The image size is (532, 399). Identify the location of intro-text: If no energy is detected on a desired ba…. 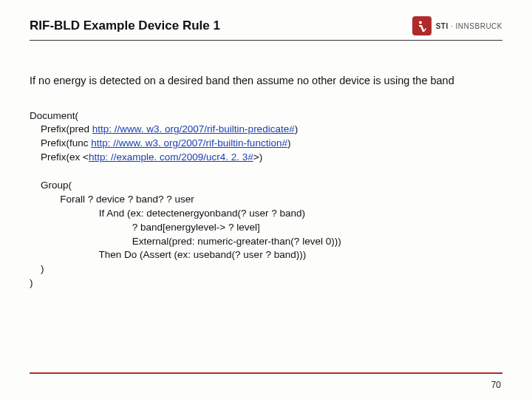
(266, 81).